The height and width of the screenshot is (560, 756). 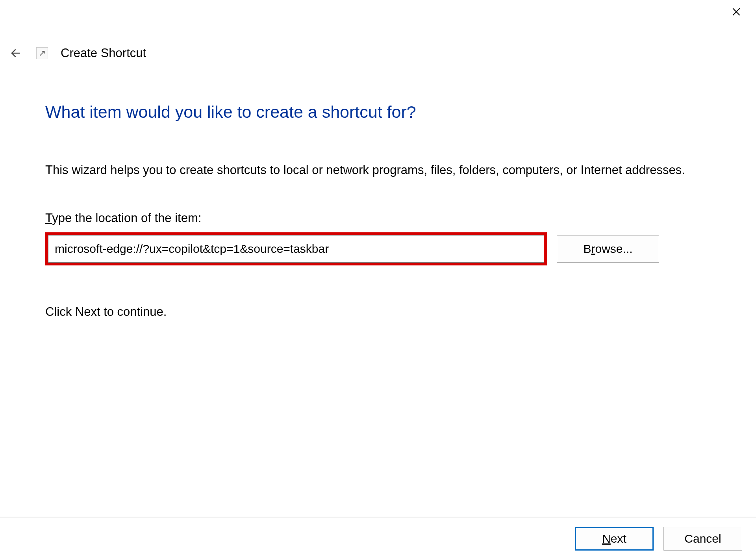 What do you see at coordinates (16, 53) in the screenshot?
I see `arrow-left-icon` at bounding box center [16, 53].